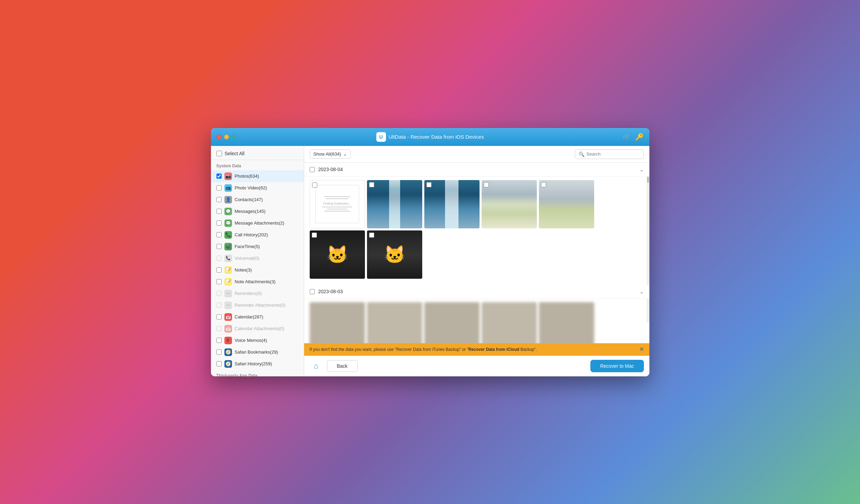  I want to click on reminder-attachments-icon: ⋯, so click(228, 305).